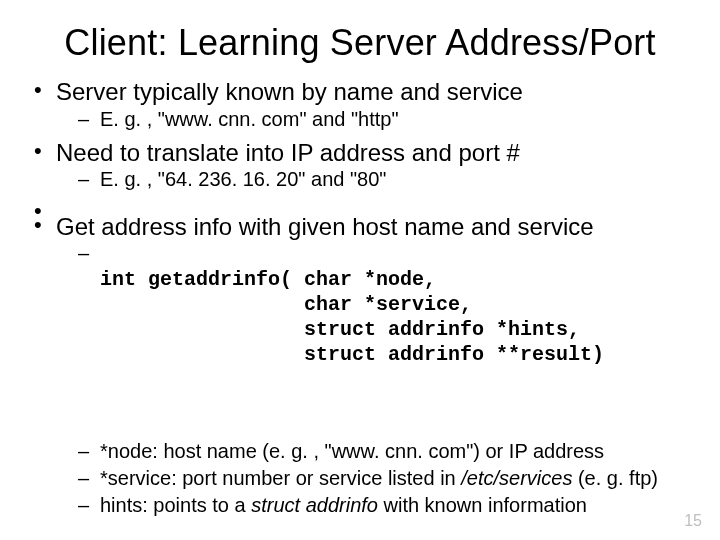  Describe the element at coordinates (615, 478) in the screenshot. I see `param-service-c: (e. g. ftp)` at that location.